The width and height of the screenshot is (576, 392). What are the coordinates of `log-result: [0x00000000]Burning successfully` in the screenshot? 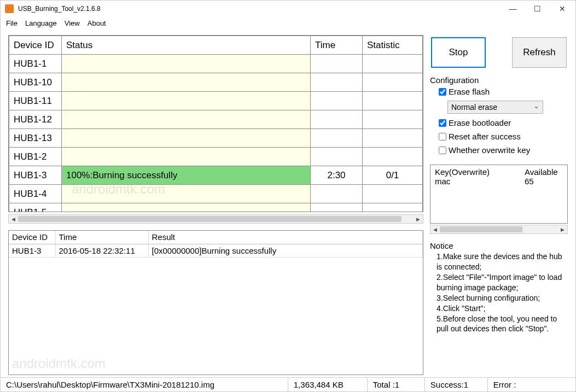 It's located at (286, 250).